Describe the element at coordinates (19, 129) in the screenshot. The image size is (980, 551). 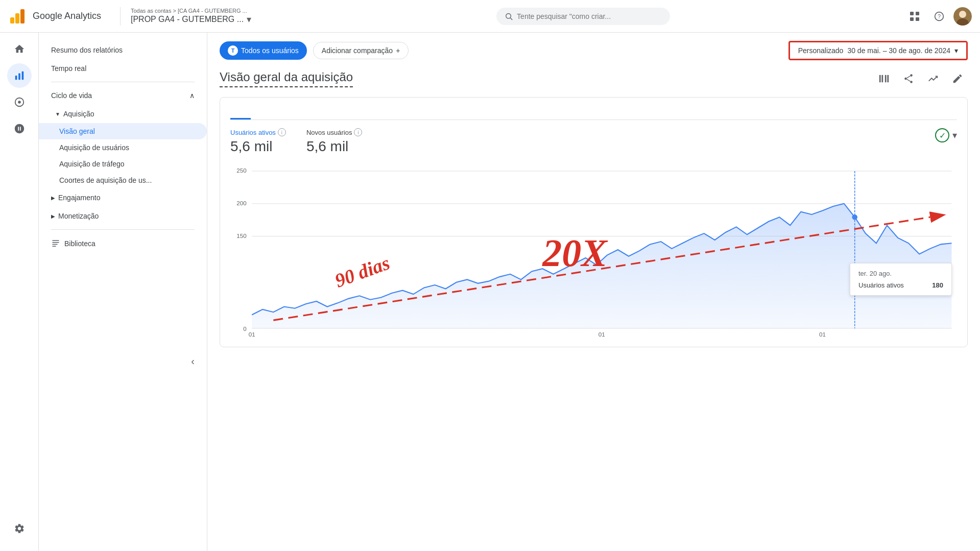
I see `sidebar-item-radar` at that location.